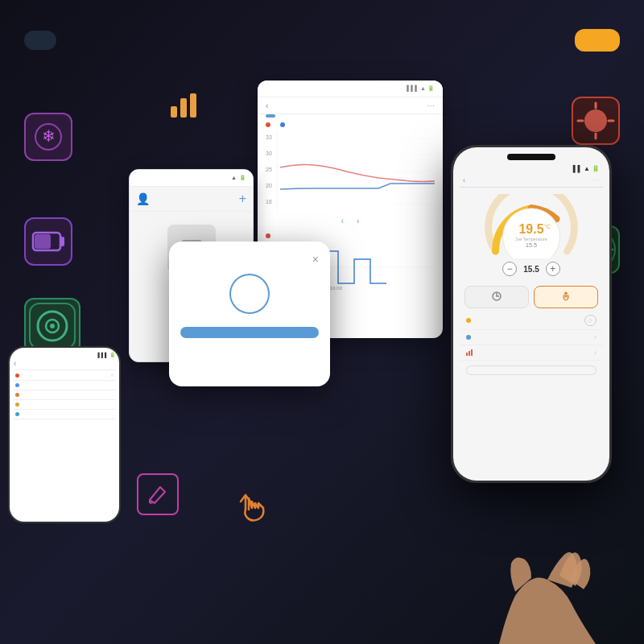  Describe the element at coordinates (250, 296) in the screenshot. I see `popup-device` at that location.